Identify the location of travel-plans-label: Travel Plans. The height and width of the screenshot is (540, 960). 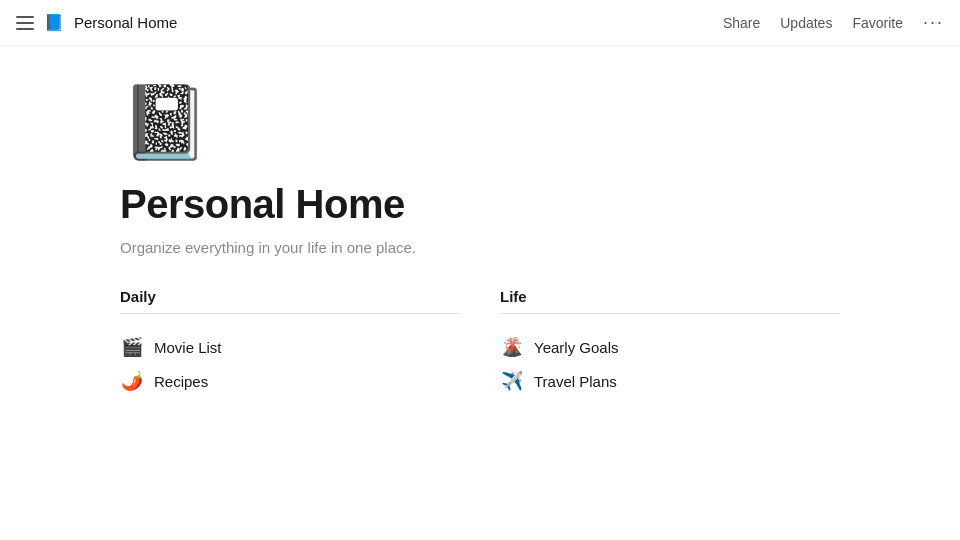
(576, 382).